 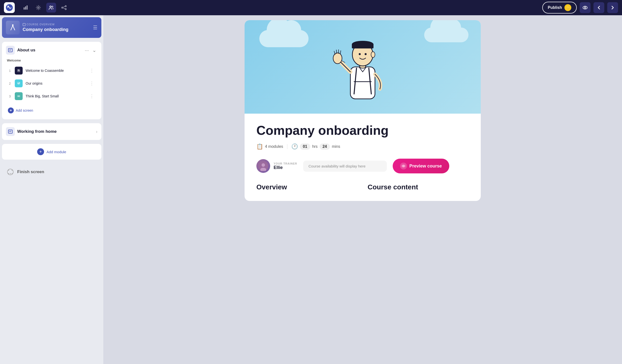 What do you see at coordinates (560, 8) in the screenshot?
I see `publish-button: Publish 🪙` at bounding box center [560, 8].